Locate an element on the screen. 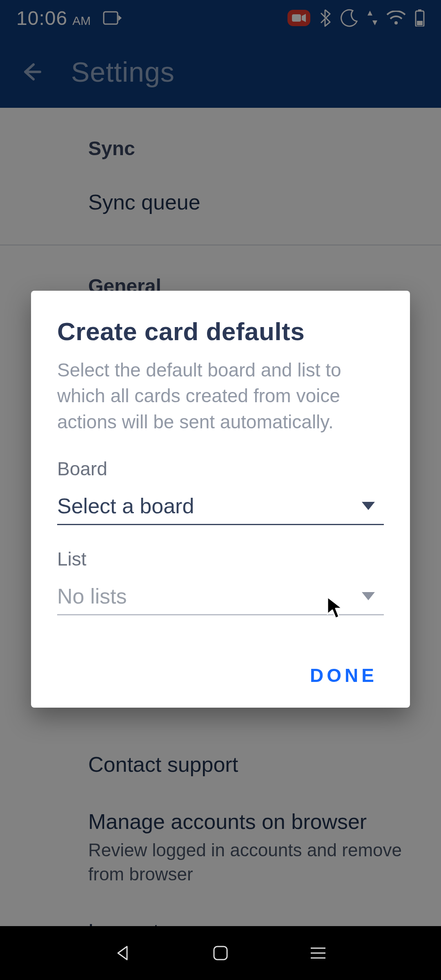 The image size is (441, 980). board-field: Board Select a board is located at coordinates (220, 492).